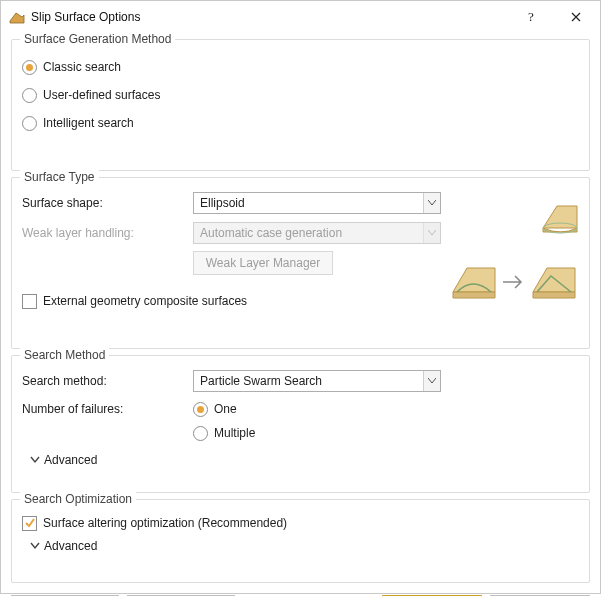 Image resolution: width=603 pixels, height=596 pixels. Describe the element at coordinates (17, 17) in the screenshot. I see `app-icon` at that location.